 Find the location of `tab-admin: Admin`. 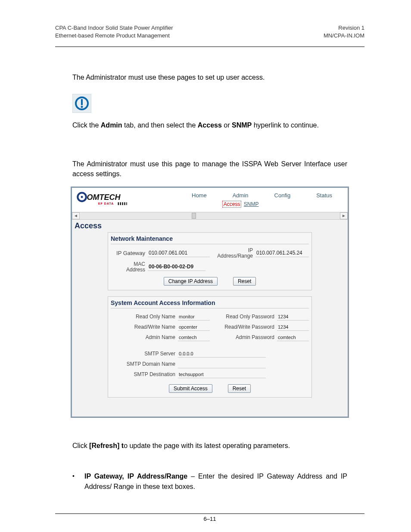

tab-admin: Admin is located at coordinates (240, 196).